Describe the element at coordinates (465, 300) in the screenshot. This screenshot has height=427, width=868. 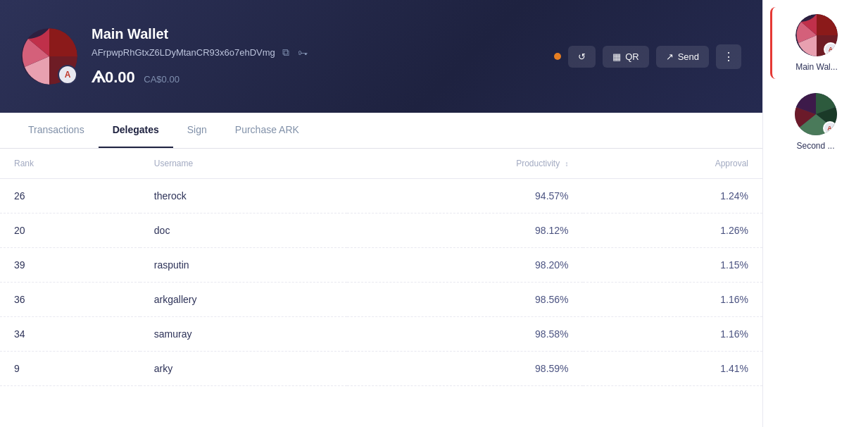
I see `cell-productivity: 98.56%` at that location.